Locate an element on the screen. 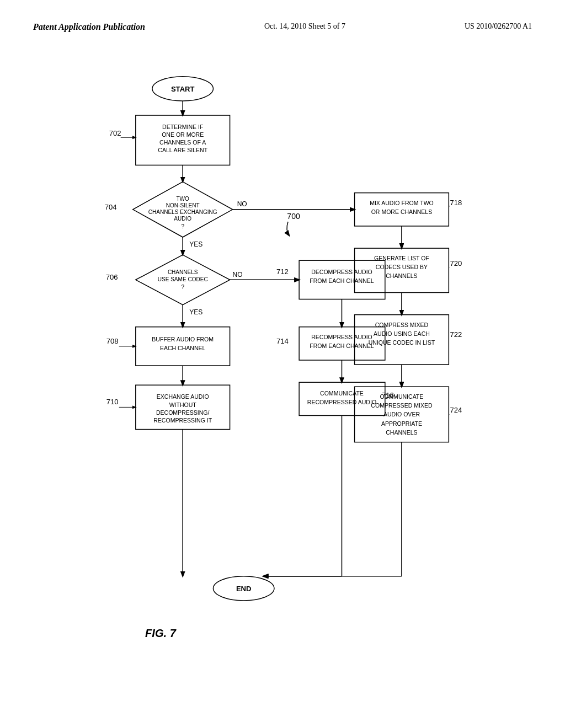 The image size is (565, 728). svg-text: GENERATE LIST OF is located at coordinates (402, 258).